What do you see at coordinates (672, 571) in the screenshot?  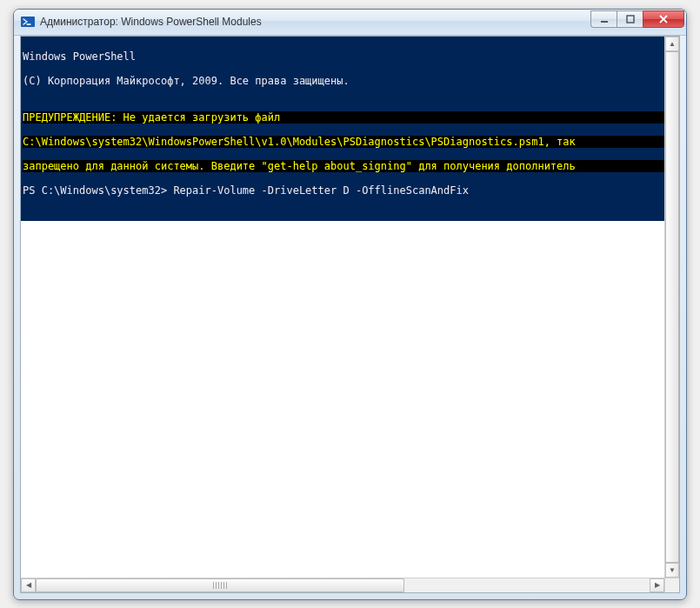 I see `scroll-down-button: ▼` at bounding box center [672, 571].